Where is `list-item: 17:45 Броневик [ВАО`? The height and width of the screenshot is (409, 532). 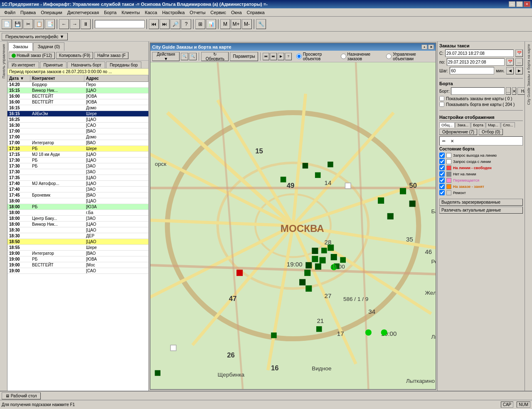
list-item: 17:45 Броневик [ВАО is located at coordinates (78, 195).